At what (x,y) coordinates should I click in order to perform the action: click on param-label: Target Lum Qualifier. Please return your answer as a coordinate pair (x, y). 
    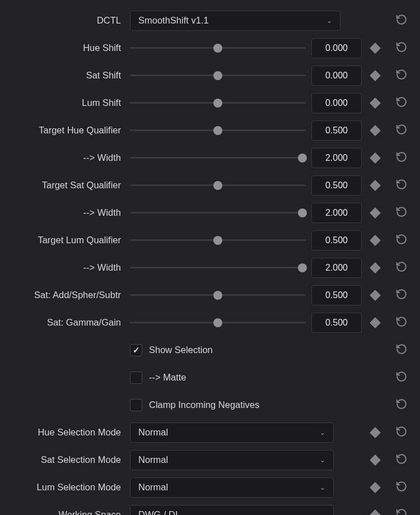
    Looking at the image, I should click on (68, 240).